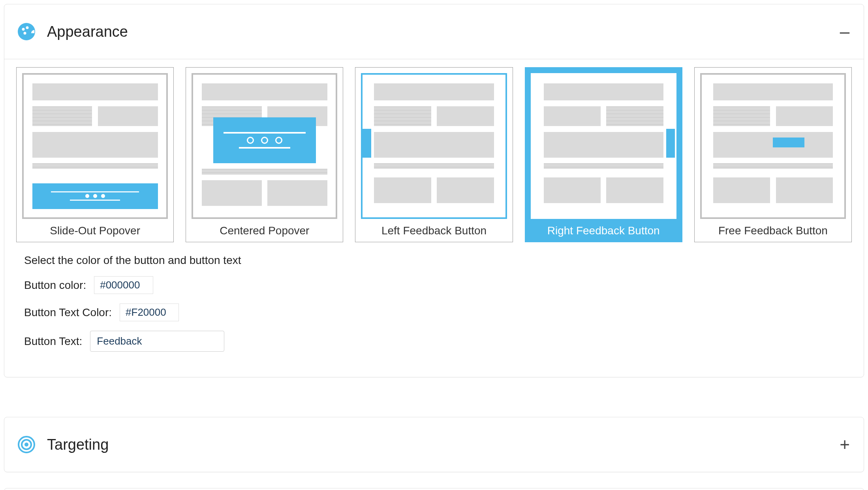  What do you see at coordinates (95, 196) in the screenshot?
I see `slide-banner-graphic` at bounding box center [95, 196].